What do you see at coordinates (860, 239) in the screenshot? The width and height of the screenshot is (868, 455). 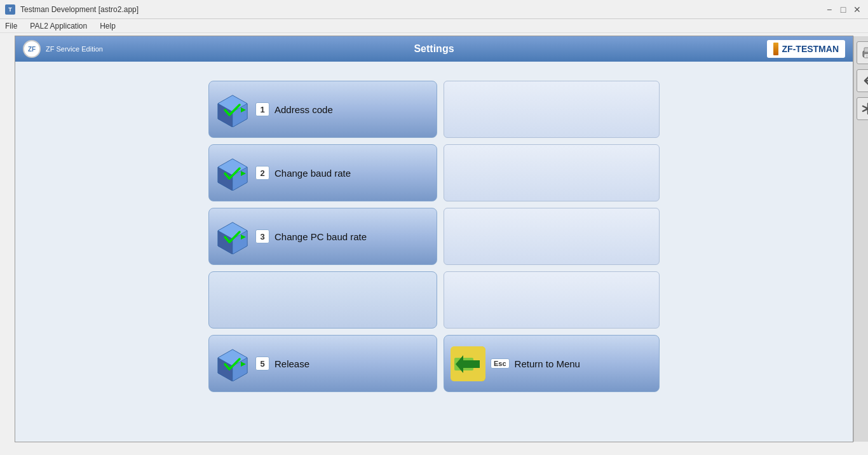 I see `right-sidebar` at bounding box center [860, 239].